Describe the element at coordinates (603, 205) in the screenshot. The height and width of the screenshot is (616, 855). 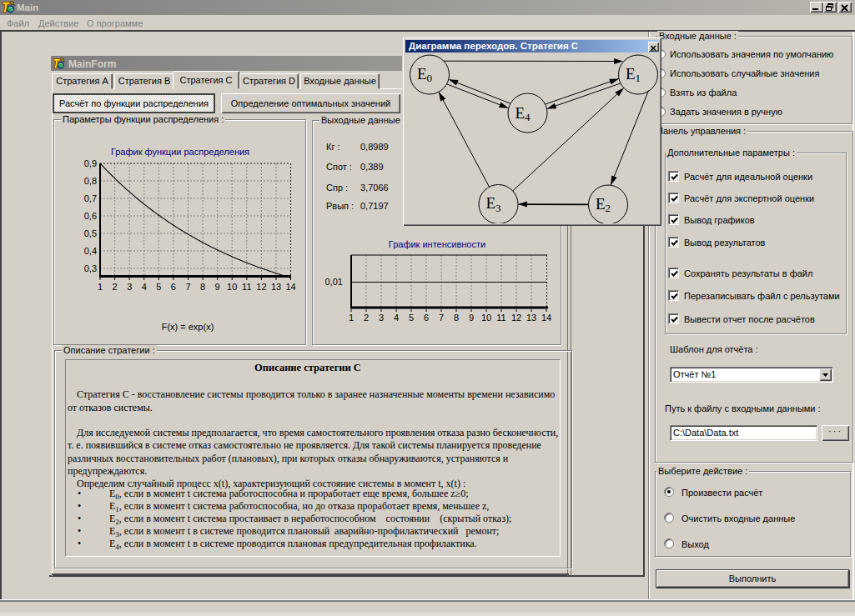
I see `svg-text: E2` at that location.